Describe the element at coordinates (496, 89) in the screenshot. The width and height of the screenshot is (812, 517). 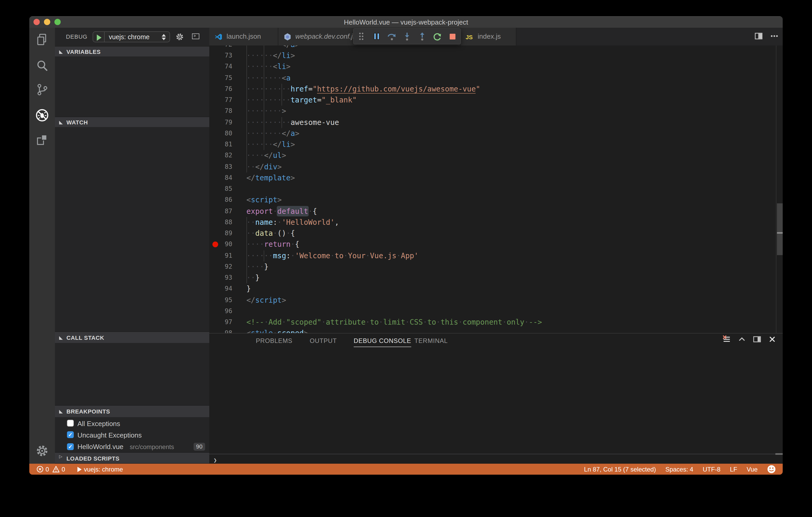
I see `code-line: ··········href="https://github.com/vuejs…` at that location.